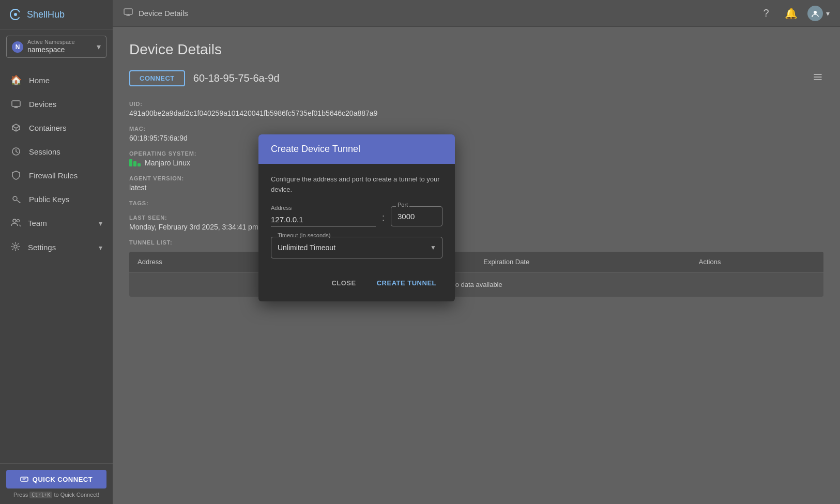  I want to click on modal-address-port-row: Address : Port, so click(357, 216).